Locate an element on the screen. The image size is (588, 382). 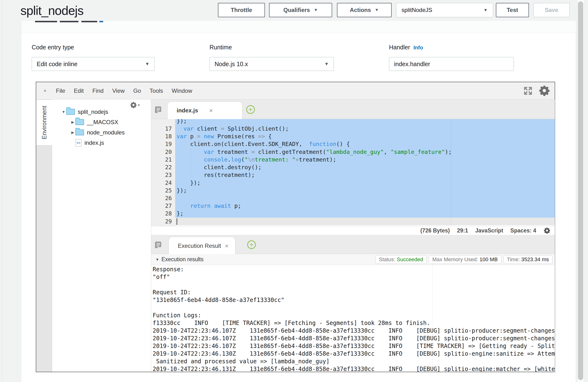
menu-item-find: Find is located at coordinates (98, 91).